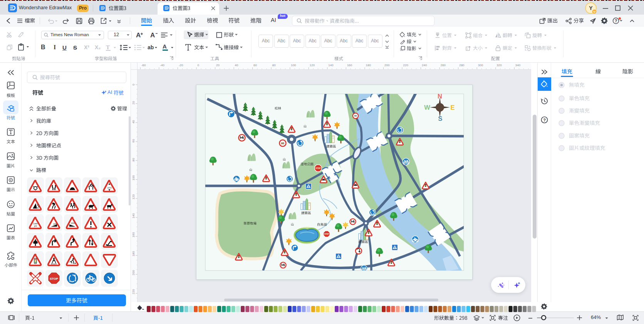 The width and height of the screenshot is (644, 324). I want to click on svg-text: Y, so click(591, 8).